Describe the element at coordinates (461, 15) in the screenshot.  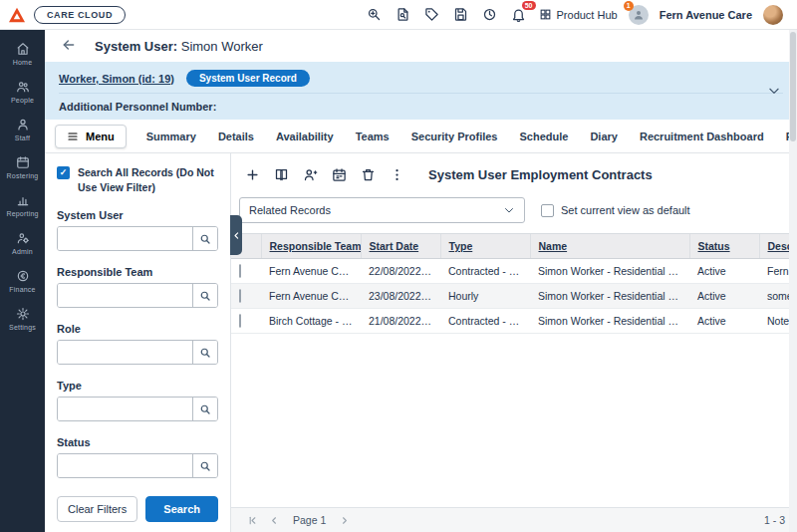
I see `save-icon` at that location.